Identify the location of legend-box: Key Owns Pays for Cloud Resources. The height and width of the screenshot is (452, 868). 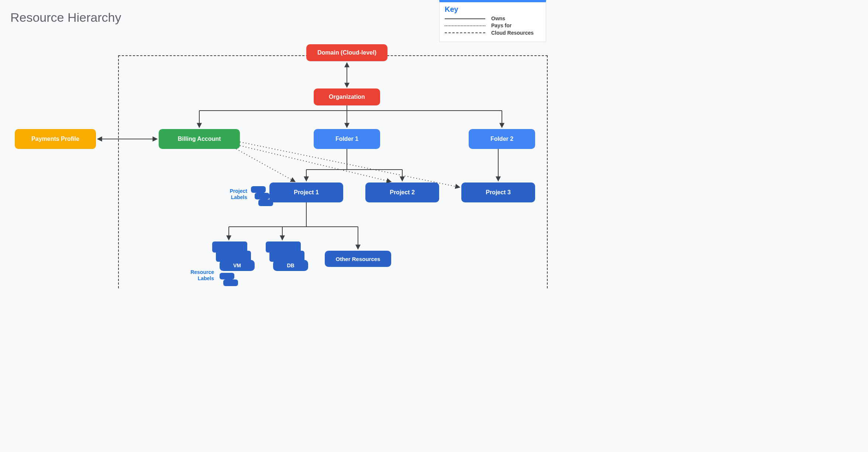
(493, 21).